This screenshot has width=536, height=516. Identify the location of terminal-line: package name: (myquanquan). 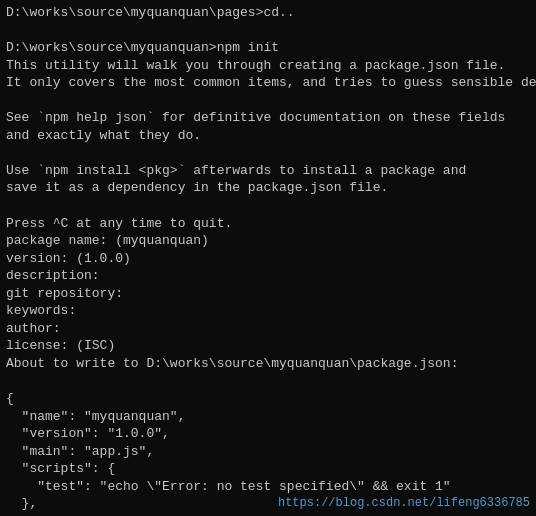
(268, 241).